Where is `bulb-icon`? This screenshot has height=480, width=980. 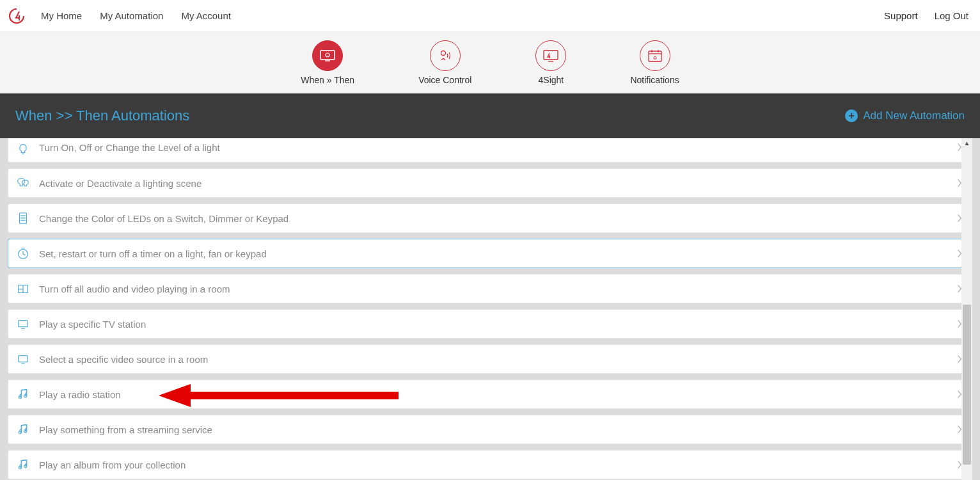
bulb-icon is located at coordinates (23, 149).